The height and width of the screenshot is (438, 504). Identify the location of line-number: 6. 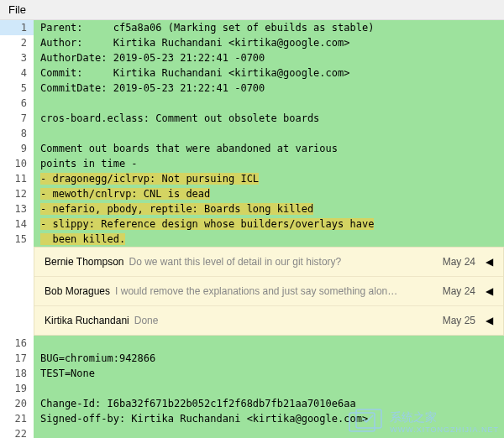
(17, 103).